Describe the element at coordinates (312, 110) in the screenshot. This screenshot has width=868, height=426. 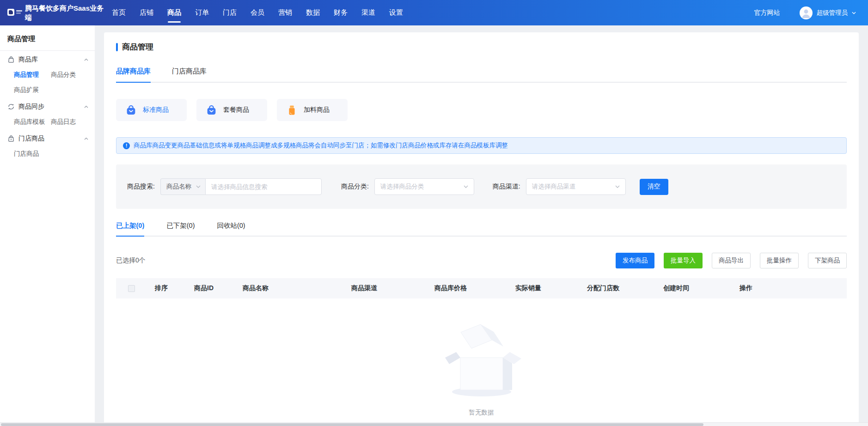
I see `type-card-addon: 加料商品` at that location.